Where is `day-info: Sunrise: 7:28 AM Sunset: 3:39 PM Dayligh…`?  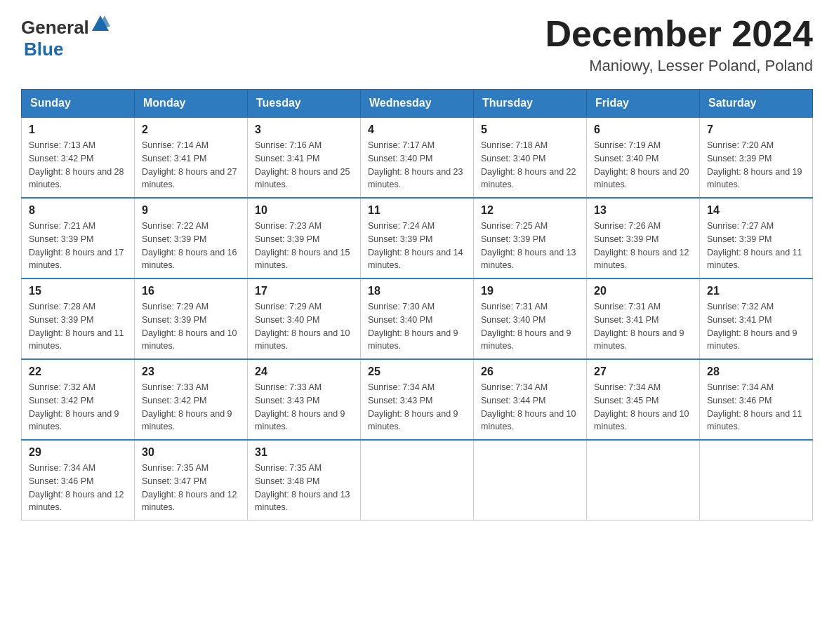 day-info: Sunrise: 7:28 AM Sunset: 3:39 PM Dayligh… is located at coordinates (78, 327).